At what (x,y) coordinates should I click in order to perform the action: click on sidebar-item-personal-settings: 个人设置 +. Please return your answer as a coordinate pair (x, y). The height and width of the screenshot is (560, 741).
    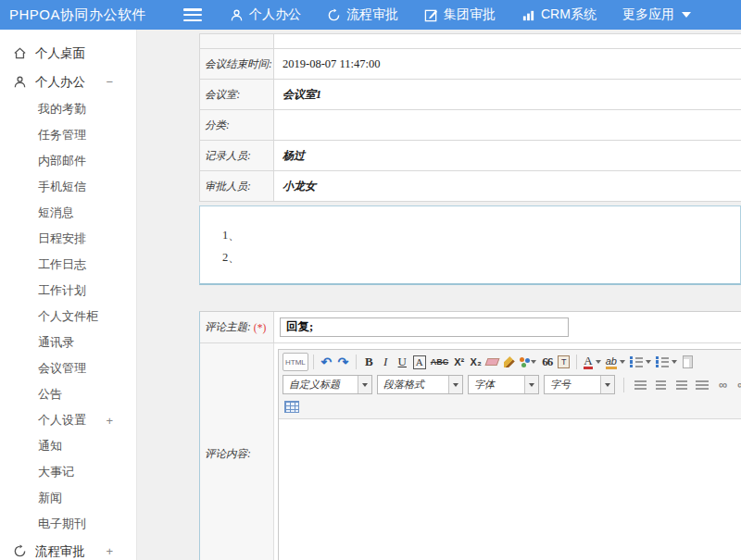
    Looking at the image, I should click on (69, 420).